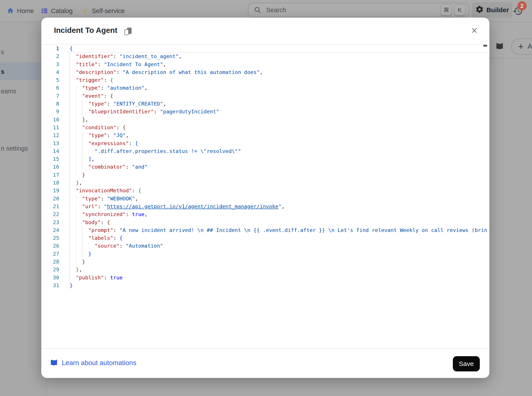  What do you see at coordinates (264, 285) in the screenshot?
I see `code-line: 31}` at bounding box center [264, 285].